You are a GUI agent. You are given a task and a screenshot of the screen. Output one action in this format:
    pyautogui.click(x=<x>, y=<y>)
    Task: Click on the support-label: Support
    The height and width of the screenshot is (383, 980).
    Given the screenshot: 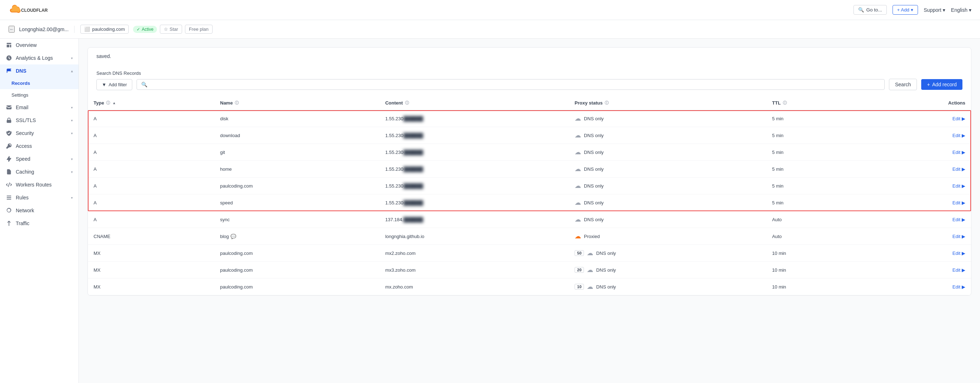 What is the action you would take?
    pyautogui.click(x=932, y=10)
    